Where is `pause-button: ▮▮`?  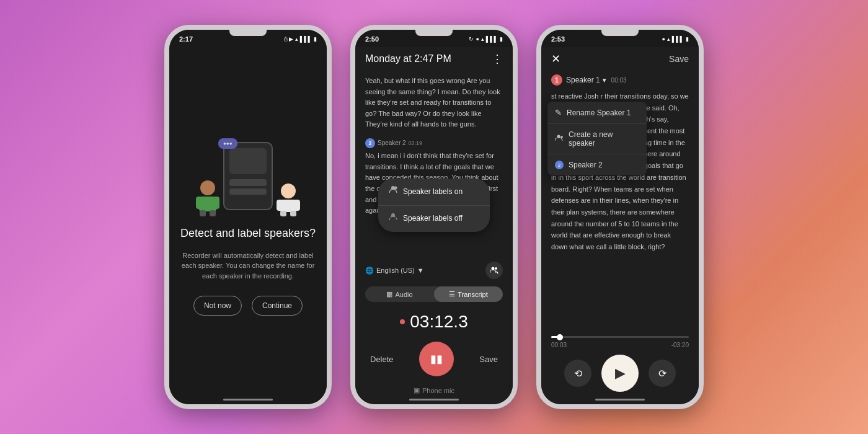 pause-button: ▮▮ is located at coordinates (436, 359).